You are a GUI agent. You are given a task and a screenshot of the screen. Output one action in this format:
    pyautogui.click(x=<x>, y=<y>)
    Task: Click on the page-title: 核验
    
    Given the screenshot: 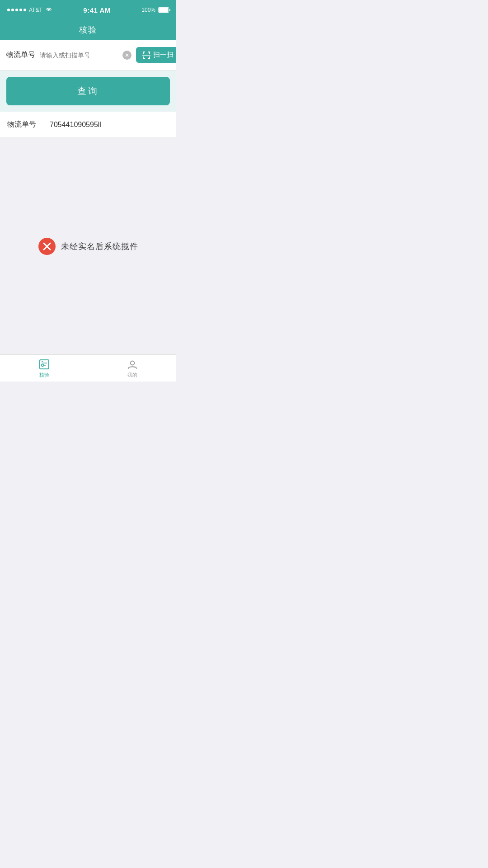 What is the action you would take?
    pyautogui.click(x=88, y=30)
    